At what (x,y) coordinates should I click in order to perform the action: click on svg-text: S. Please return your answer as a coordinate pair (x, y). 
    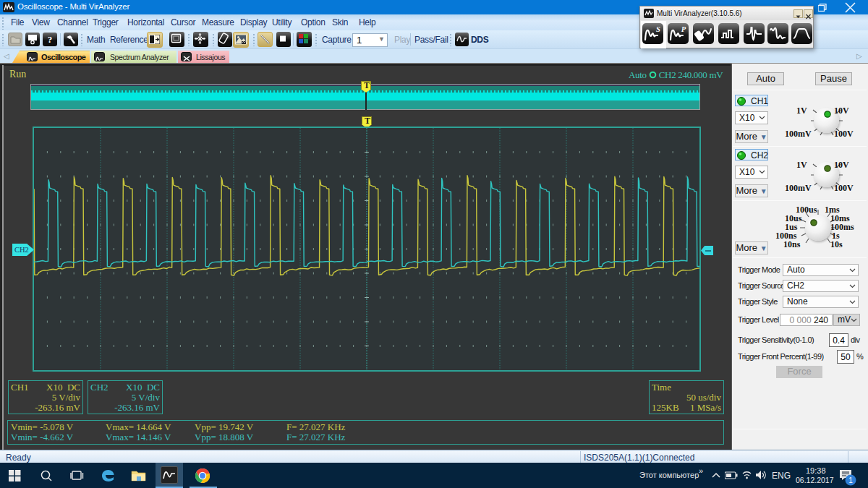
    Looking at the image, I should click on (658, 29).